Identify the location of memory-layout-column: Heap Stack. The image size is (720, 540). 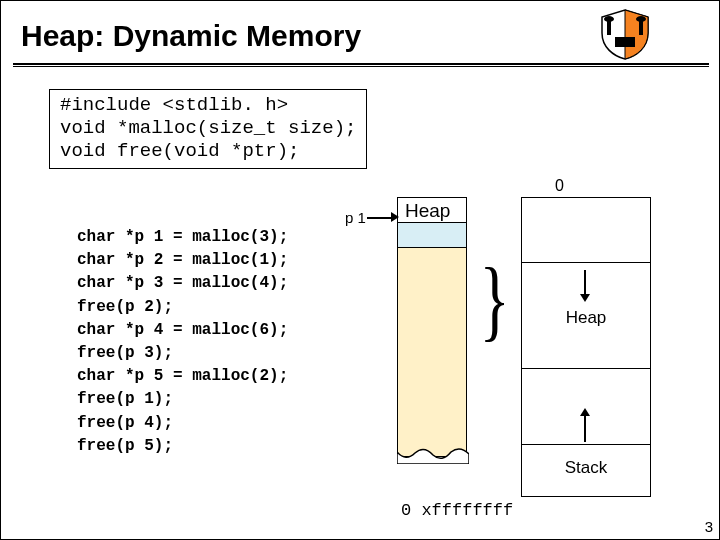
(586, 347).